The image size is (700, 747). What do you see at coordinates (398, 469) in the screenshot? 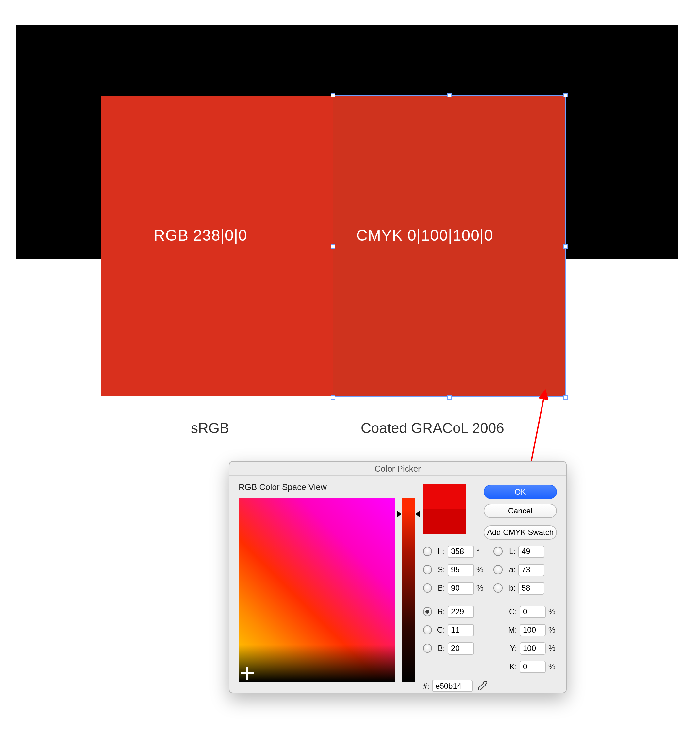
I see `dialog-title: Color Picker` at bounding box center [398, 469].